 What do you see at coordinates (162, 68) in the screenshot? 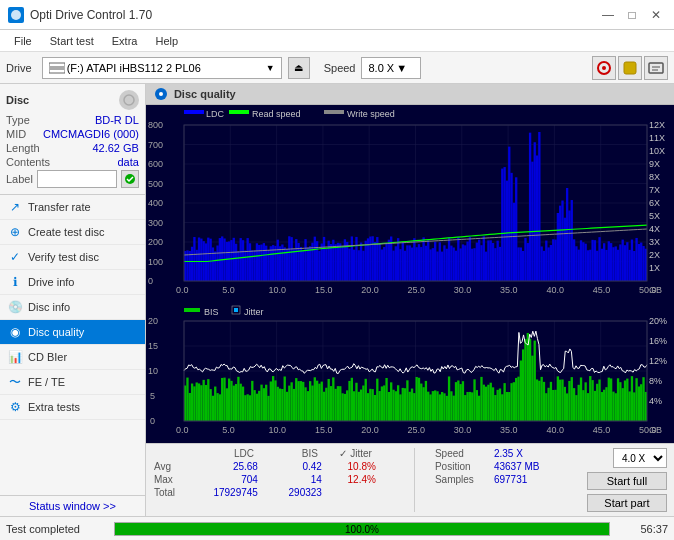
I see `drive-selector: (F:) ATAPI iHBS112 2 PL06 ▼` at bounding box center [162, 68].